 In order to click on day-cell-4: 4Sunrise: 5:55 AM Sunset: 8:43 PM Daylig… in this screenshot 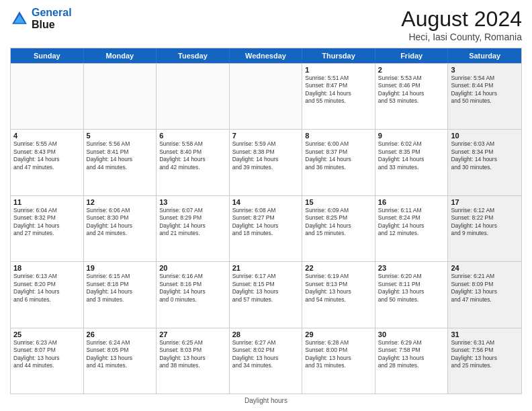, I will do `click(47, 163)`.